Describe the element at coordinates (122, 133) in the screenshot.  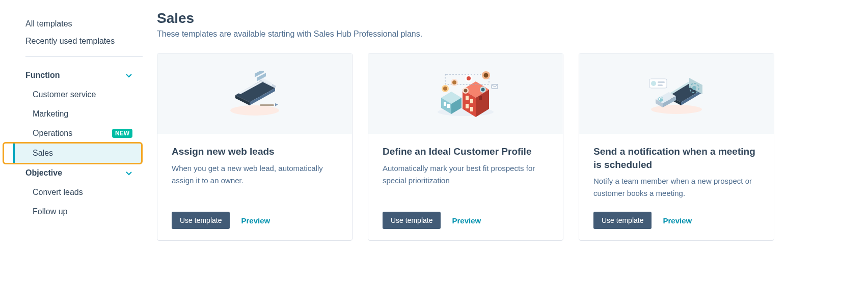
I see `new-badge: NEW` at that location.